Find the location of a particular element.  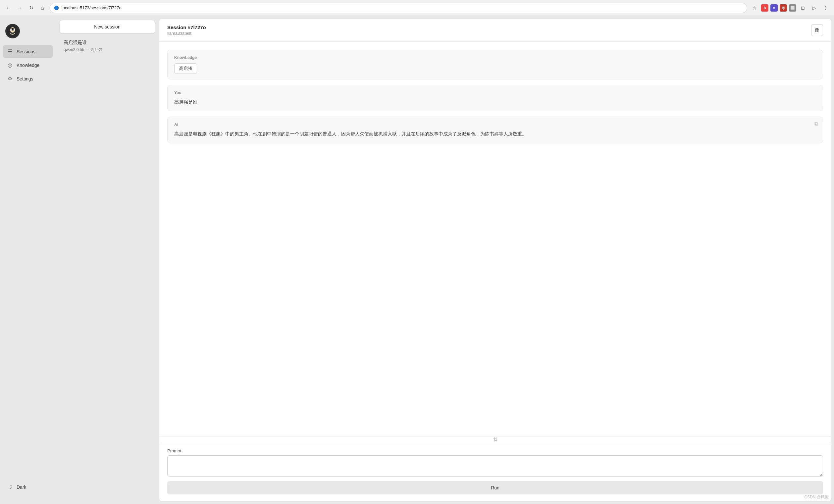

knowledge-message-block: KnowLedge 高启强 is located at coordinates (495, 65).